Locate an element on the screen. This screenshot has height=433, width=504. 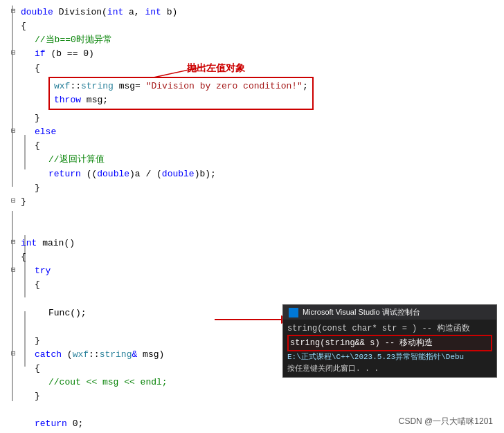
code-line-main: ⊟ int main() is located at coordinates (262, 243).